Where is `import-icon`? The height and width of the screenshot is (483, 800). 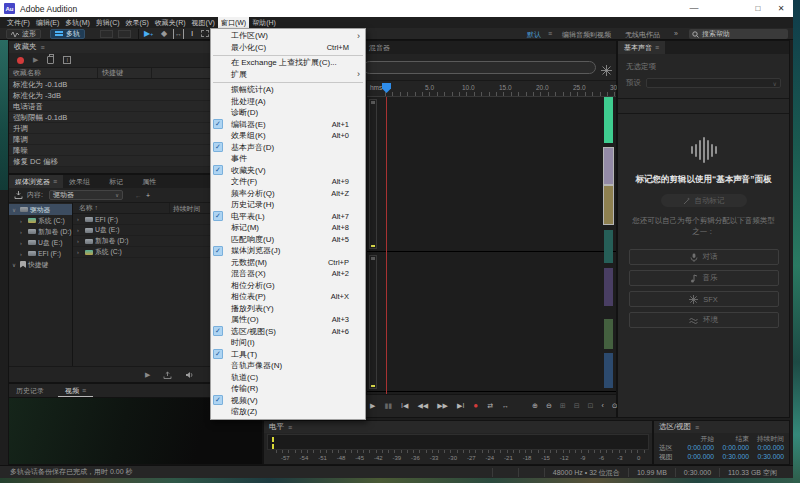 import-icon is located at coordinates (18, 195).